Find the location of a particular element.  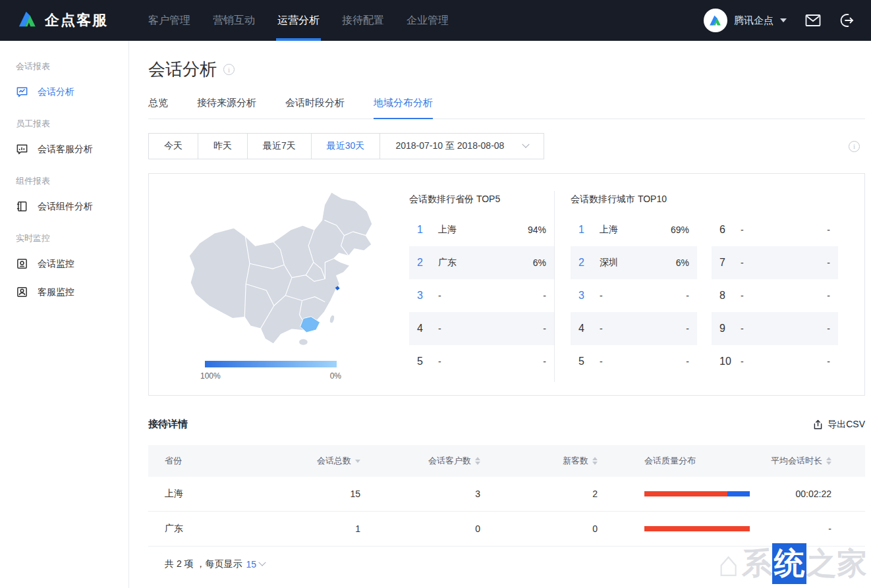

logout-icon is located at coordinates (847, 20).